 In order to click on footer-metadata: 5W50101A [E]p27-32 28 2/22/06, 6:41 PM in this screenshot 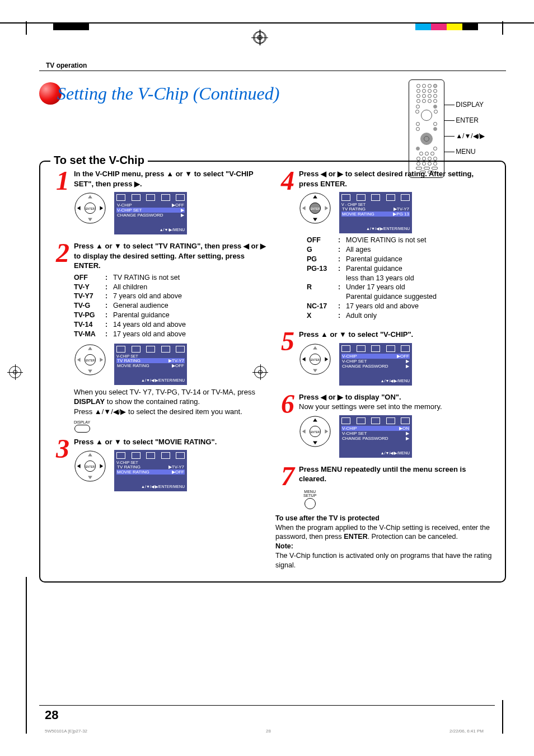, I will do `click(264, 731)`.